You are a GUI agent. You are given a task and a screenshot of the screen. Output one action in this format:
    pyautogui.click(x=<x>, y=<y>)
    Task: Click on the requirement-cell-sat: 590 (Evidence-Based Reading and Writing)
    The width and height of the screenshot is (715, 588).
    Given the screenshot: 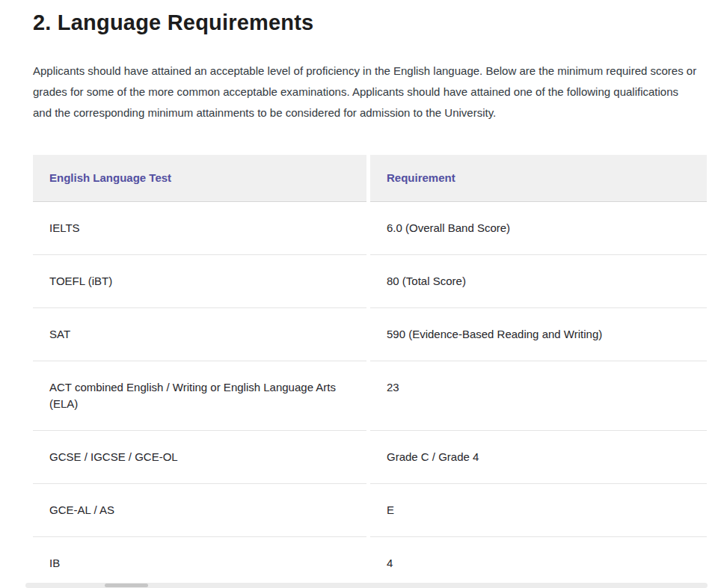 What is the action you would take?
    pyautogui.click(x=538, y=335)
    